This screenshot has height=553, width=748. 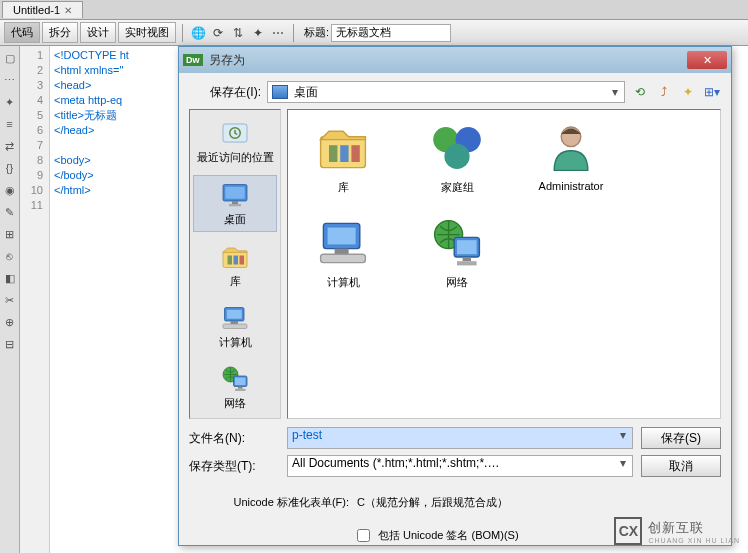 What do you see at coordinates (235, 204) in the screenshot?
I see `place-desktop: 桌面` at bounding box center [235, 204].